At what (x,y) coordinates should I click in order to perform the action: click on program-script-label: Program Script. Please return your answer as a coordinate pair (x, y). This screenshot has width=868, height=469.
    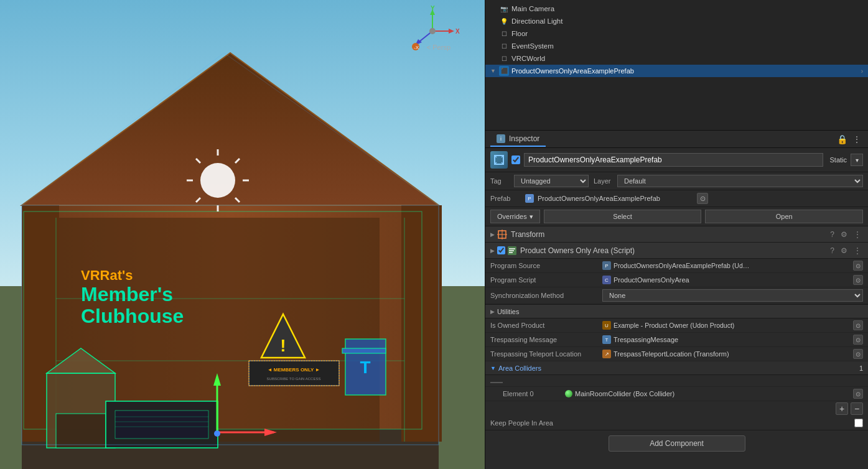
    Looking at the image, I should click on (546, 280).